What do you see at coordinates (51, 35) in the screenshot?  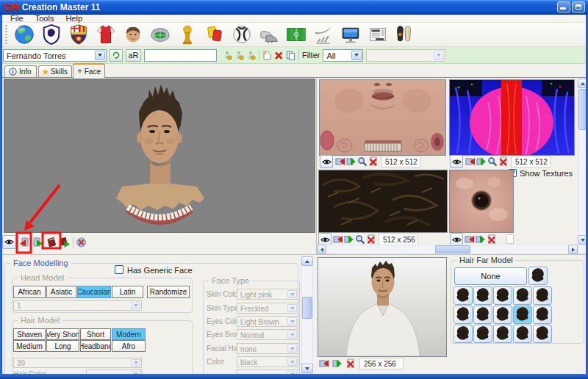 I see `premier-league-icon` at bounding box center [51, 35].